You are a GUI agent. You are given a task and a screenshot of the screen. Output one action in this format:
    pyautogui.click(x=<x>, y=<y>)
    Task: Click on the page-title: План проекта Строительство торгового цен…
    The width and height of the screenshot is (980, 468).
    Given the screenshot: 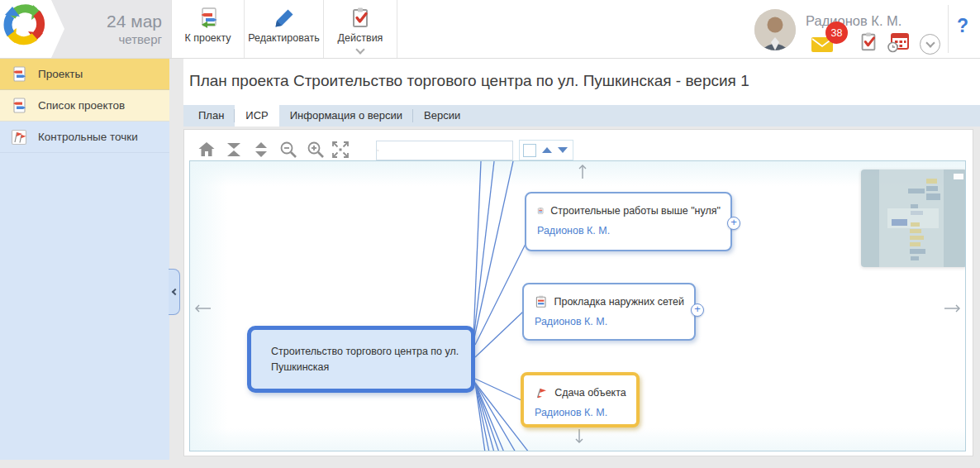 What is the action you would take?
    pyautogui.click(x=469, y=81)
    